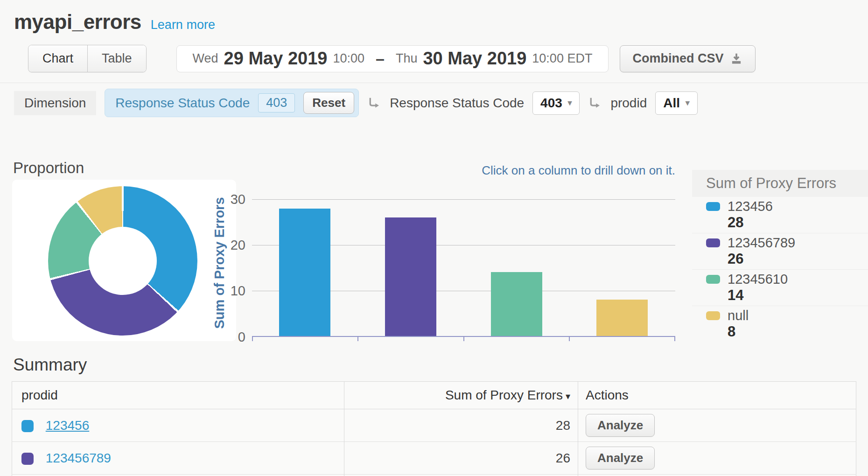 Image resolution: width=868 pixels, height=476 pixels. Describe the element at coordinates (780, 183) in the screenshot. I see `legend-title: Sum of Proxy Errors` at that location.